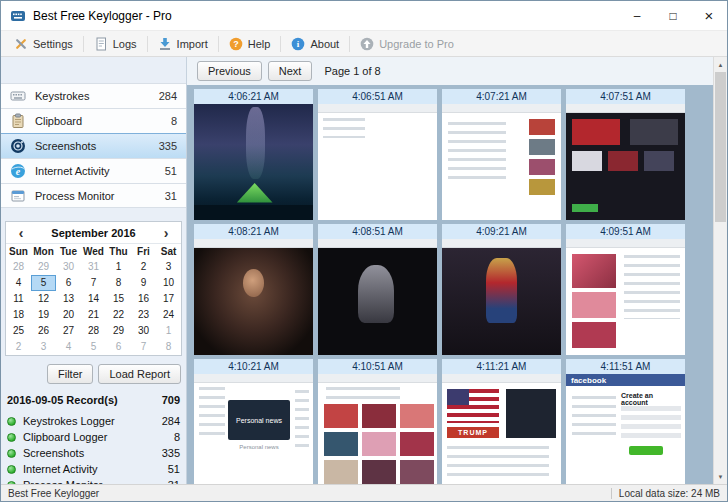 The width and height of the screenshot is (728, 502). What do you see at coordinates (94, 96) in the screenshot?
I see `sidebar-item-keystrokes: Keystrokes 284` at bounding box center [94, 96].